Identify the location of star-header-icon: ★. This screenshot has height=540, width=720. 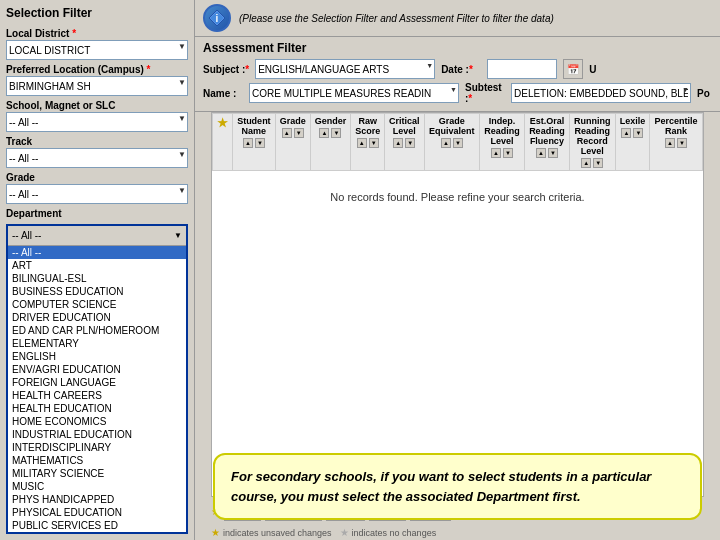
(222, 123).